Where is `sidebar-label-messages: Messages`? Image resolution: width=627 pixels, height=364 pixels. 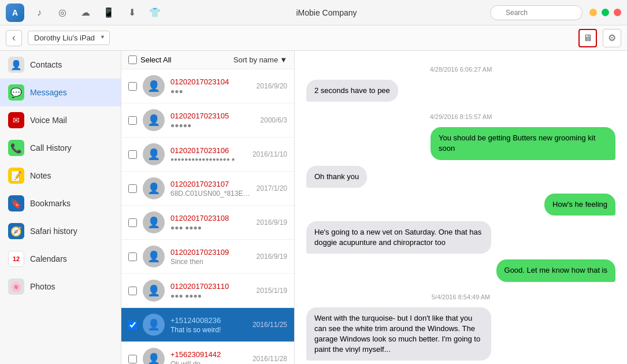 sidebar-label-messages: Messages is located at coordinates (49, 92).